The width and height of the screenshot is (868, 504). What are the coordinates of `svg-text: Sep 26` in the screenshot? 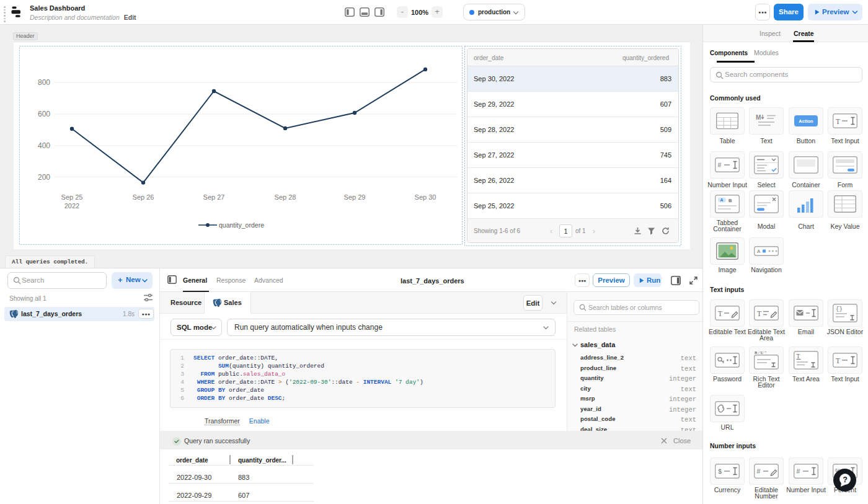 It's located at (144, 197).